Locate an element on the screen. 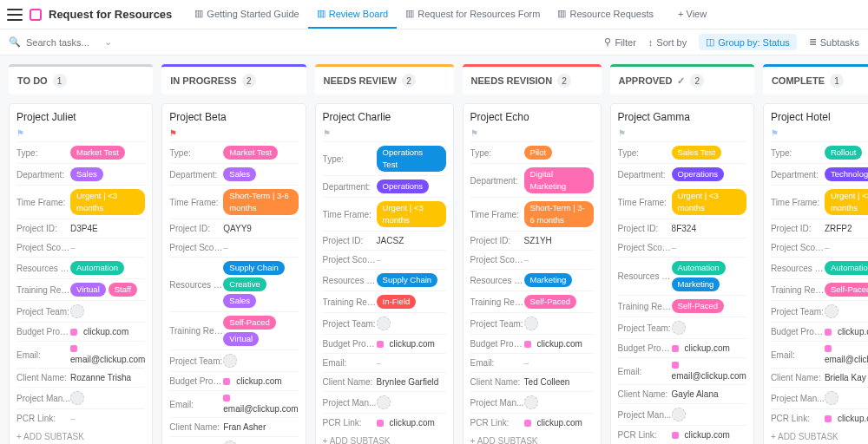 Image resolution: width=868 pixels, height=444 pixels. task-card: Project Hotel⚑Type:RolloutDepartment:Tec… is located at coordinates (816, 274).